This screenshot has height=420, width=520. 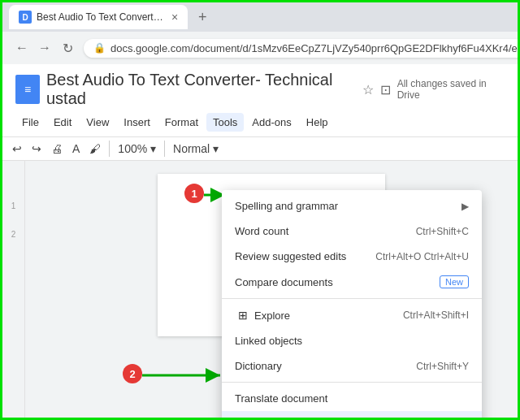 I want to click on doc-title-row: ≡ Best Audio To Text Converter- Technica…, so click(x=260, y=89).